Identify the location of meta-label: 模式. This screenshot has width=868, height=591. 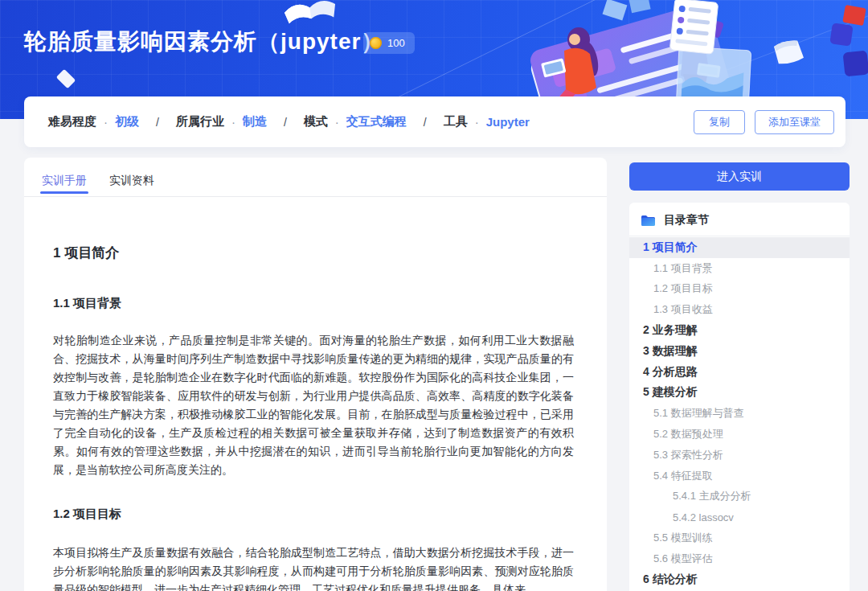
(316, 122).